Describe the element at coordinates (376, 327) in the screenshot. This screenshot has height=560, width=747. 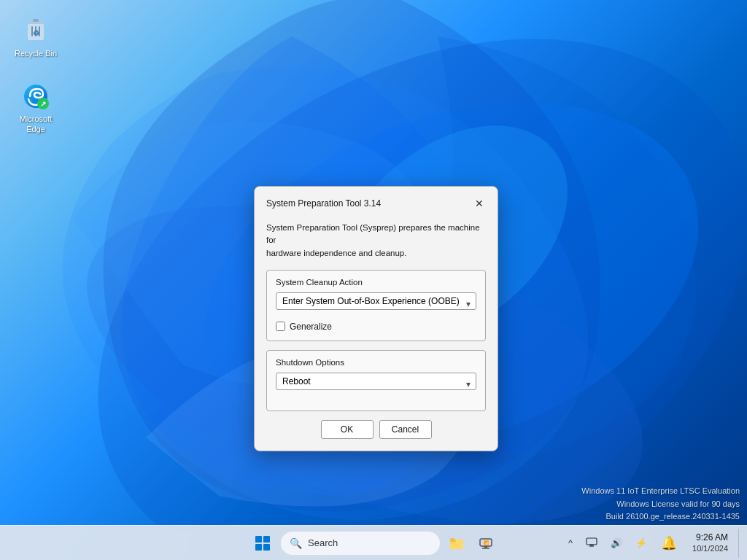
I see `generalize-row: Generalize` at that location.